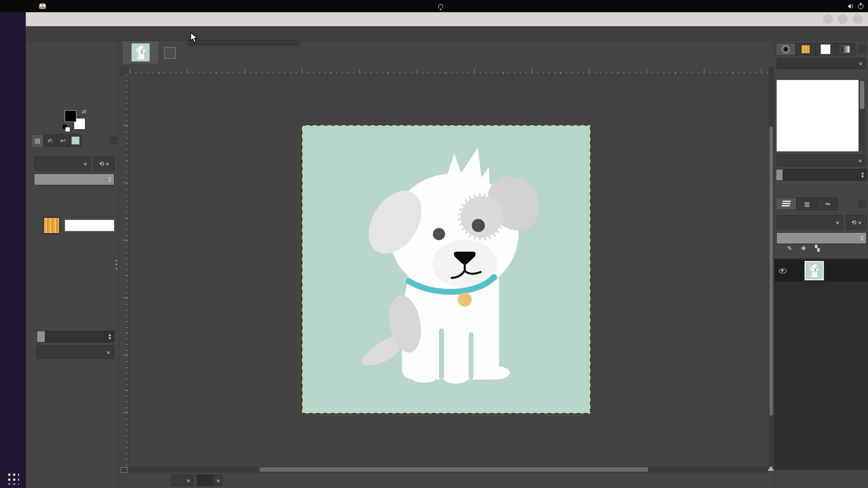 This screenshot has width=868, height=488. I want to click on brush-filter-box: ∨, so click(821, 63).